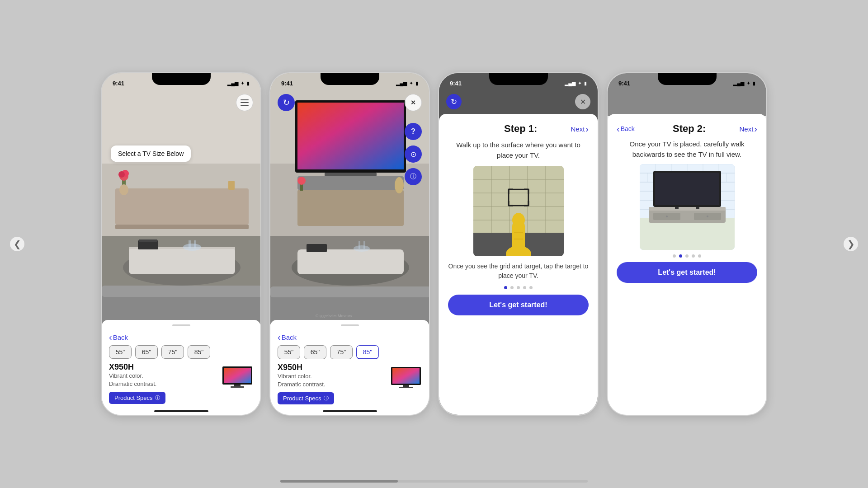  I want to click on next-button-4: Next, so click(748, 129).